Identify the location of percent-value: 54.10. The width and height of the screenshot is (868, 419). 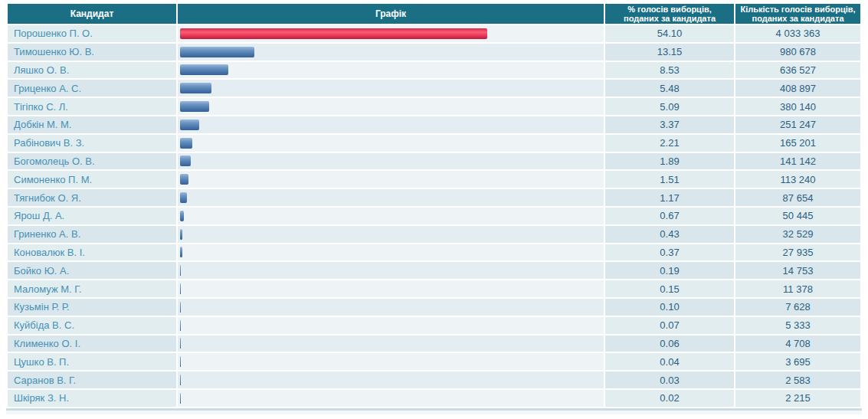
(670, 34).